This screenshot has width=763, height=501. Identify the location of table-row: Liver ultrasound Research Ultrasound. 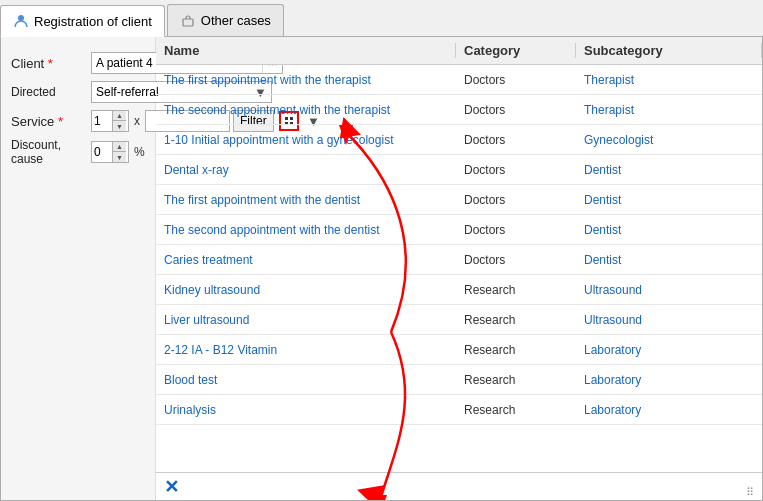
(459, 320).